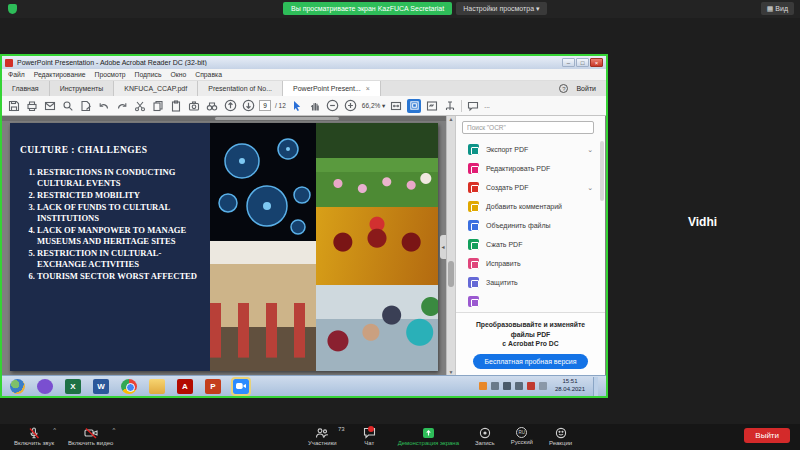 The image size is (800, 450). What do you see at coordinates (770, 8) in the screenshot?
I see `grid-view-icon: ▦` at bounding box center [770, 8].